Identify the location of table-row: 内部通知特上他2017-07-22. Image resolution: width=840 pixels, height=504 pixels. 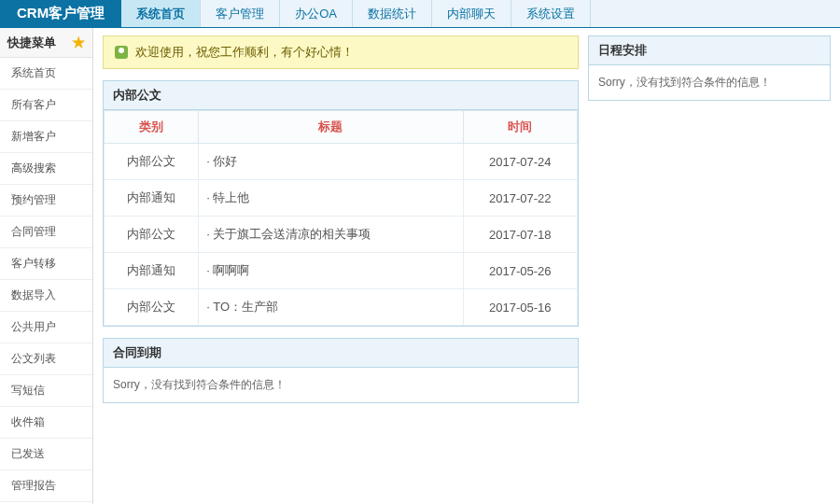
(342, 198).